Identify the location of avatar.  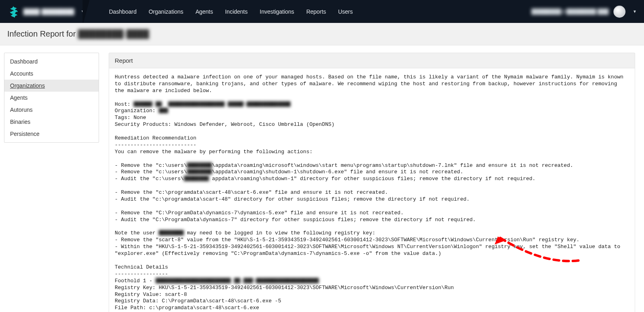
(619, 12).